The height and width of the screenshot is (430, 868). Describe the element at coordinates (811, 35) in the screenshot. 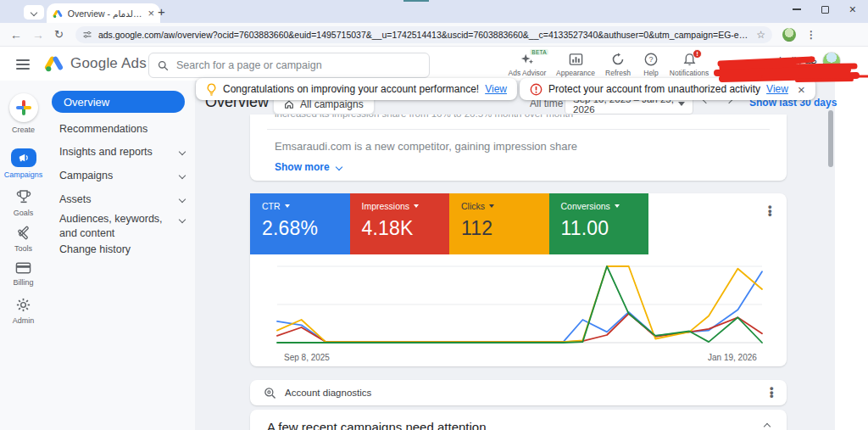

I see `browser-menu-icon: ⋮` at that location.